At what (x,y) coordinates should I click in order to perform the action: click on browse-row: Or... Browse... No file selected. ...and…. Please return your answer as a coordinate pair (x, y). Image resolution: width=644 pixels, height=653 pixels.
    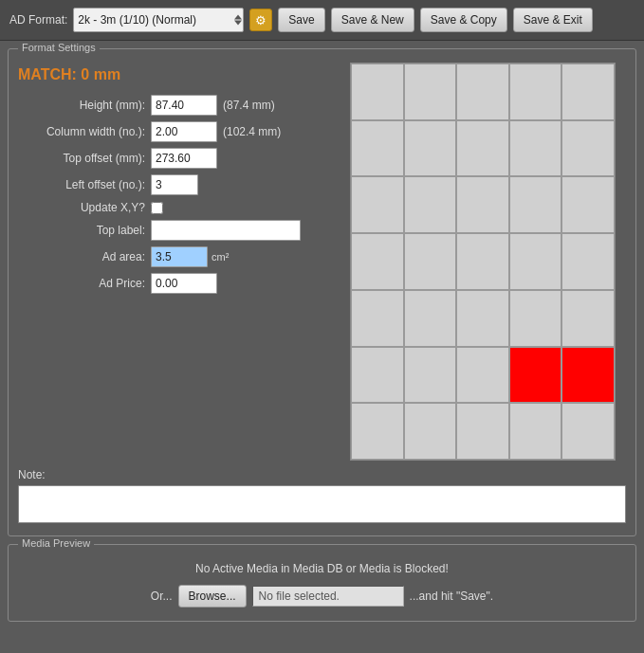
    Looking at the image, I should click on (322, 596).